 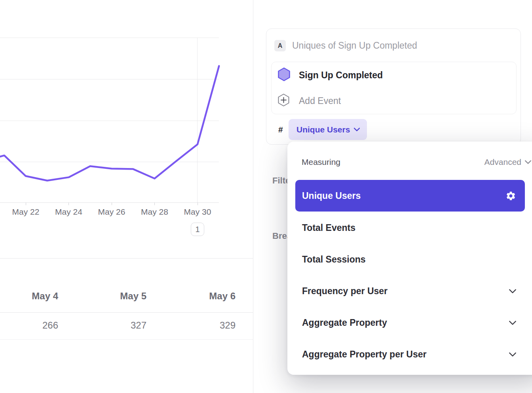 What do you see at coordinates (103, 325) in the screenshot?
I see `table-value-may5: 327` at bounding box center [103, 325].